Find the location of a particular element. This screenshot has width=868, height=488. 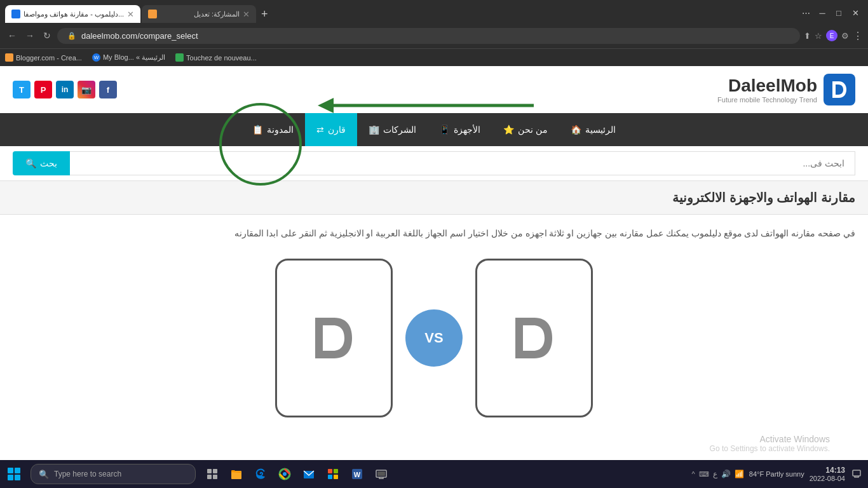

tab2-close: ✕ is located at coordinates (247, 14).